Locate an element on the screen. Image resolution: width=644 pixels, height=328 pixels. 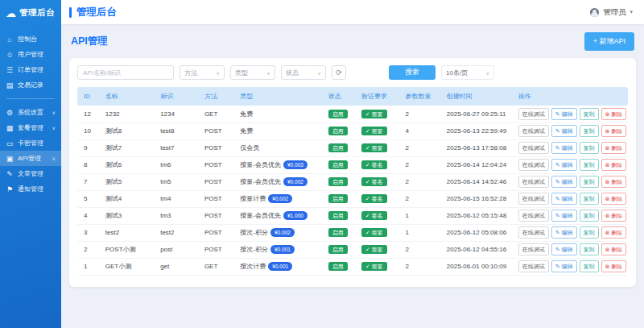
cell-id: 1 is located at coordinates (90, 266).